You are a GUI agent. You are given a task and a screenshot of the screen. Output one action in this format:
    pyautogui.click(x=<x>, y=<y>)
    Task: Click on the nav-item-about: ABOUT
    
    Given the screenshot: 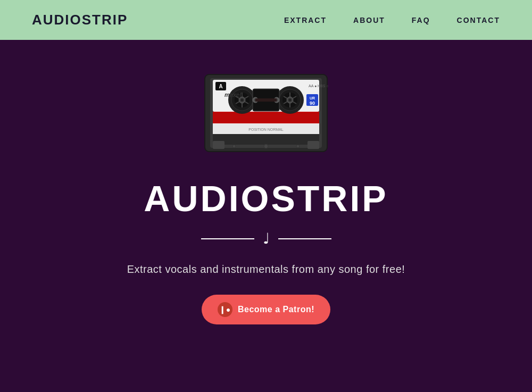 What is the action you would take?
    pyautogui.click(x=369, y=20)
    